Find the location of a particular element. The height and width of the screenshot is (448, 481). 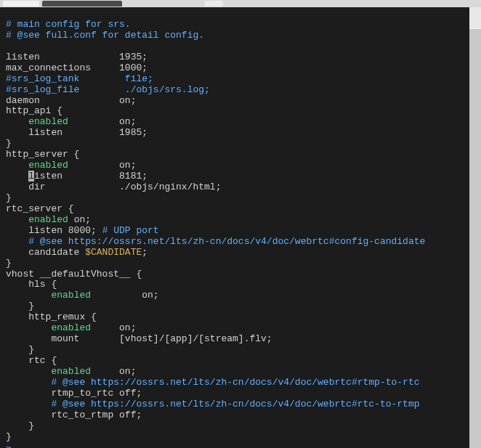

code-line: candidate $CANDIDATE; is located at coordinates (240, 253).